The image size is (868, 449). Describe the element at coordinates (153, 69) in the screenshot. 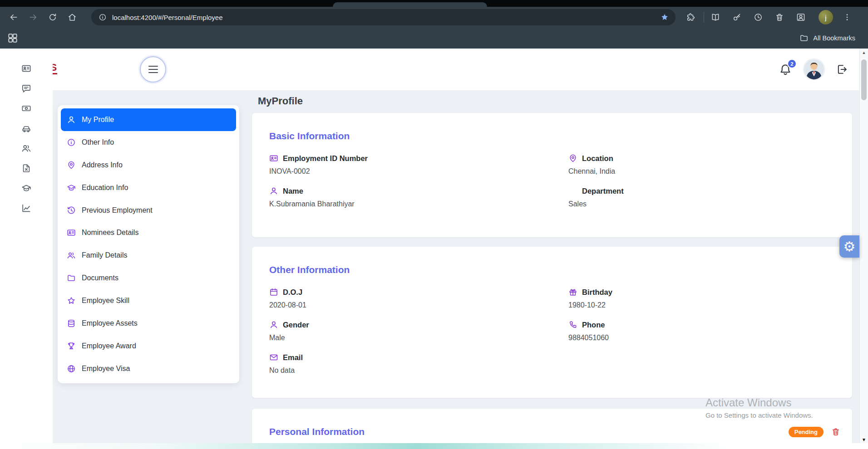

I see `hamburger-menu-button` at that location.